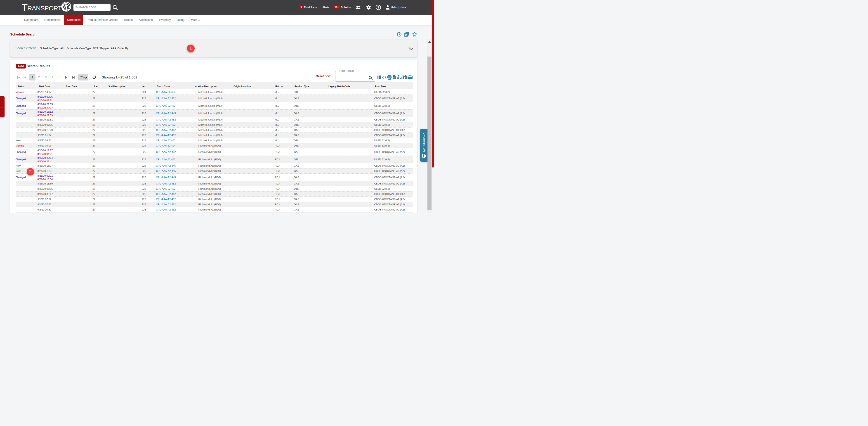  I want to click on svg-text: Z, so click(401, 78).